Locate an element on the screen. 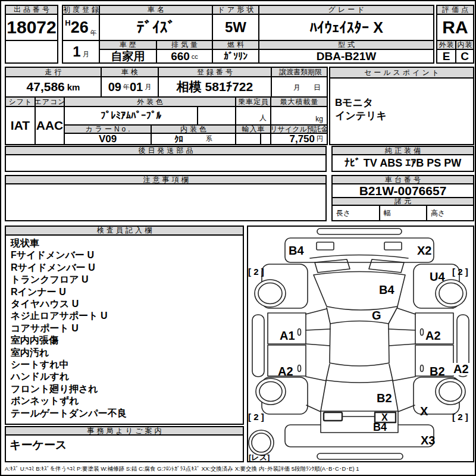  door-rear-right-label: B2 is located at coordinates (437, 371).